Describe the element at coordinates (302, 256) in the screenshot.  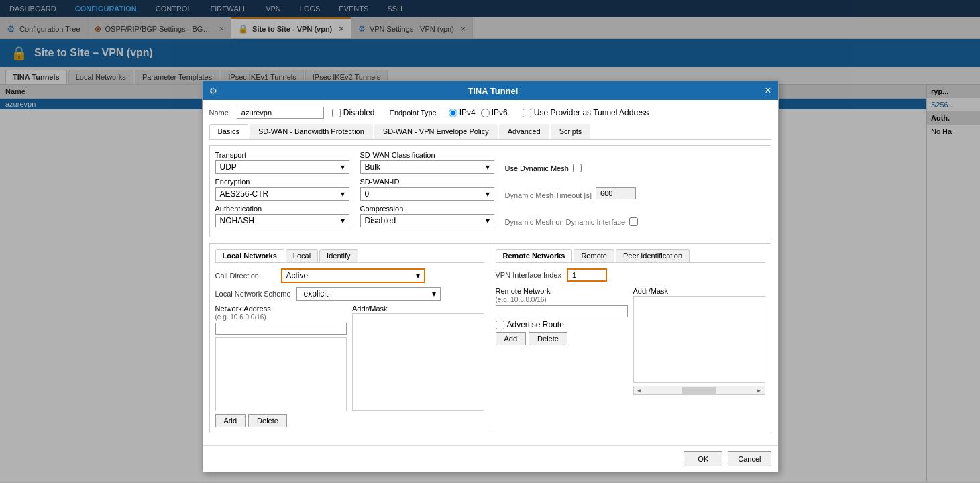
I see `sub-tab-local: Local` at that location.